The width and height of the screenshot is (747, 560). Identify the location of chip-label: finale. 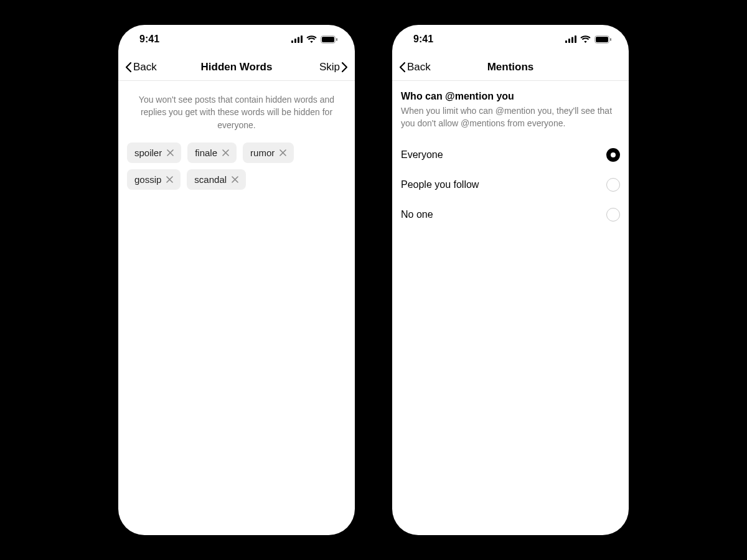
(206, 153).